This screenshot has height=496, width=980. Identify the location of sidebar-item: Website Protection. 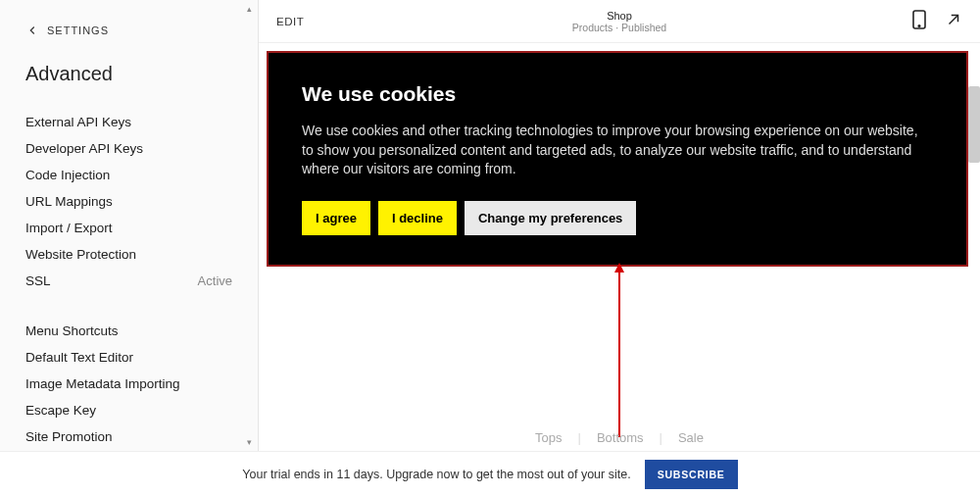
(129, 255).